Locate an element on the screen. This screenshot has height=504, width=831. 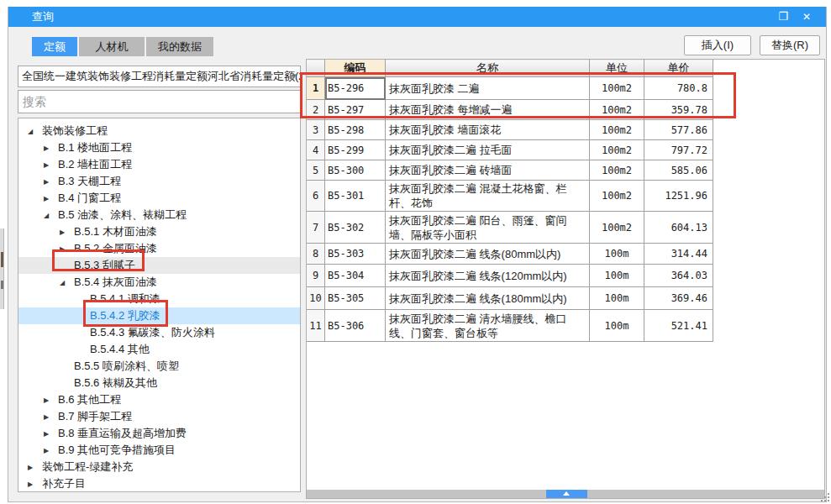
horizontal-scrollbar is located at coordinates (565, 494).